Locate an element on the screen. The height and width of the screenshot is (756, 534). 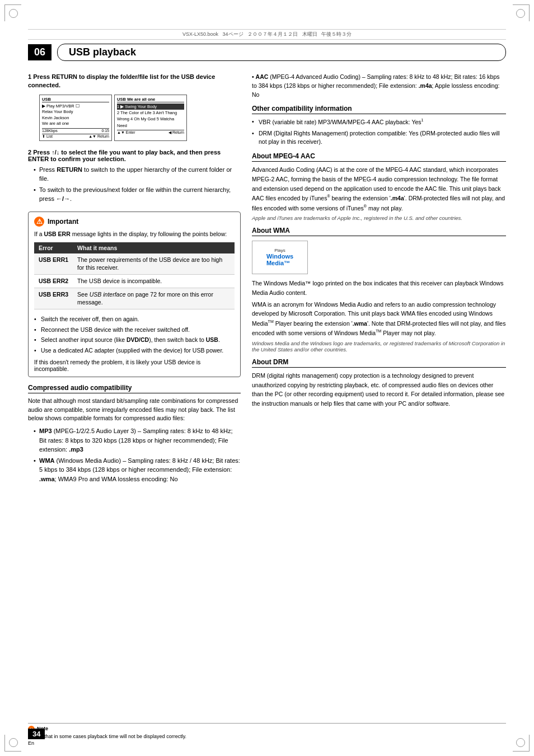
usb-item-1: 1 ▶ Swing Your Body is located at coordinates (151, 106).